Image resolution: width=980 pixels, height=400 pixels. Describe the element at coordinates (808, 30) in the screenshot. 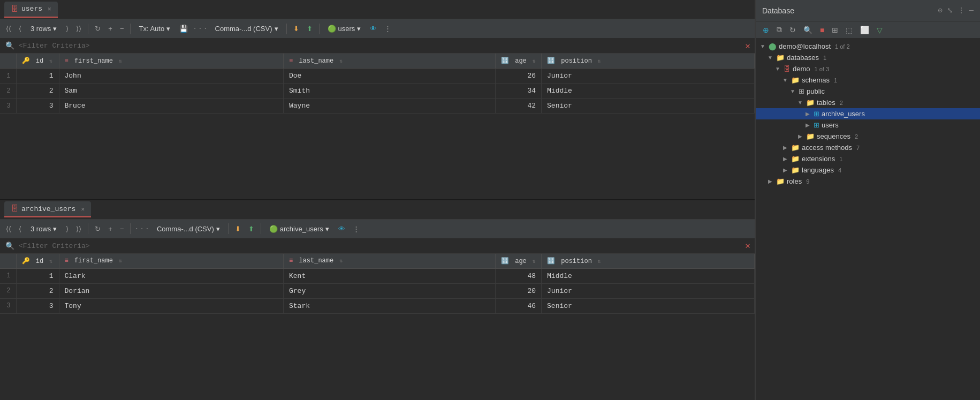

I see `search-tree-btn: 🔍` at that location.